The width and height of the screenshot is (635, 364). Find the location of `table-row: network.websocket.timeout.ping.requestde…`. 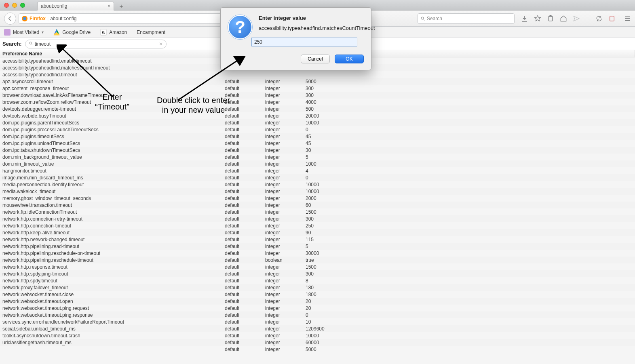

table-row: network.websocket.timeout.ping.requestde… is located at coordinates (318, 308).